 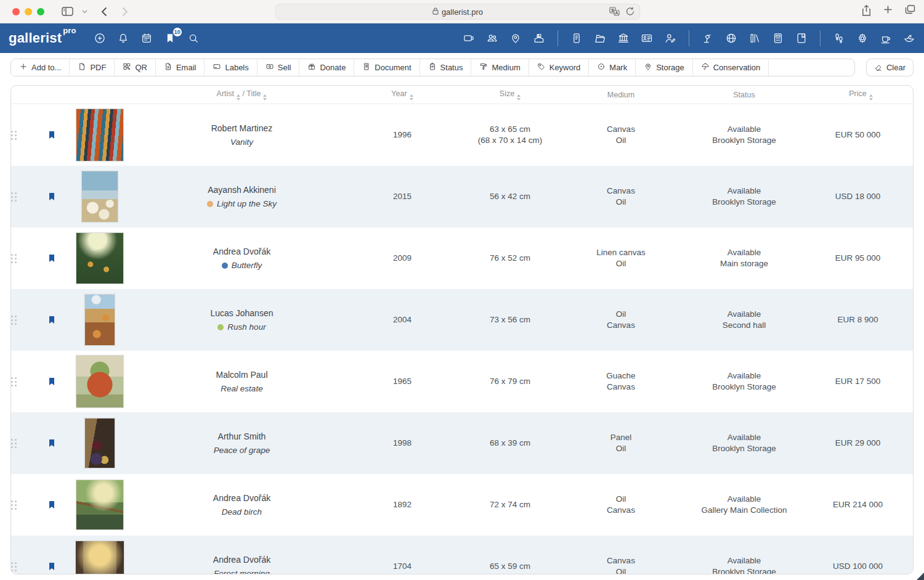 I want to click on new-tab-icon, so click(x=888, y=12).